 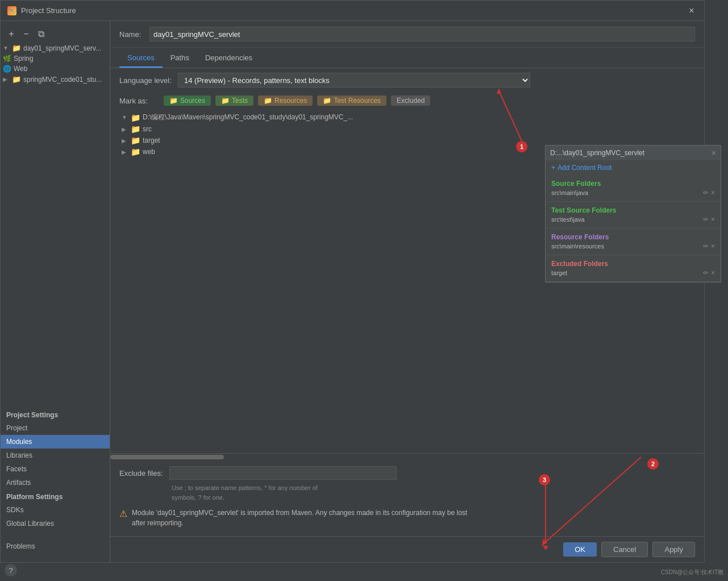 I want to click on artifacts-label: Artifacts, so click(x=18, y=483).